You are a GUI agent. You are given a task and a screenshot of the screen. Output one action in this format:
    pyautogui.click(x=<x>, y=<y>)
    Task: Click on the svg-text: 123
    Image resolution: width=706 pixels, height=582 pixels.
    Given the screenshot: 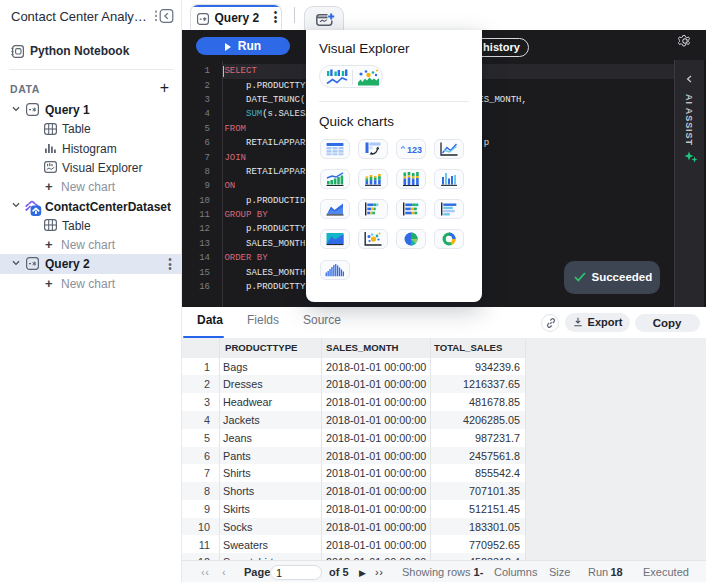 What is the action you would take?
    pyautogui.click(x=414, y=148)
    